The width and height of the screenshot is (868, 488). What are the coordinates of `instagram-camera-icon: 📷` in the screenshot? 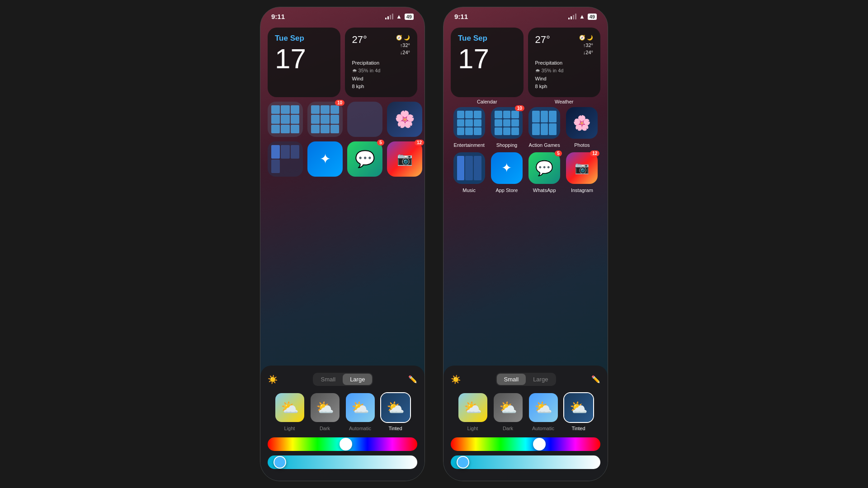 It's located at (582, 168).